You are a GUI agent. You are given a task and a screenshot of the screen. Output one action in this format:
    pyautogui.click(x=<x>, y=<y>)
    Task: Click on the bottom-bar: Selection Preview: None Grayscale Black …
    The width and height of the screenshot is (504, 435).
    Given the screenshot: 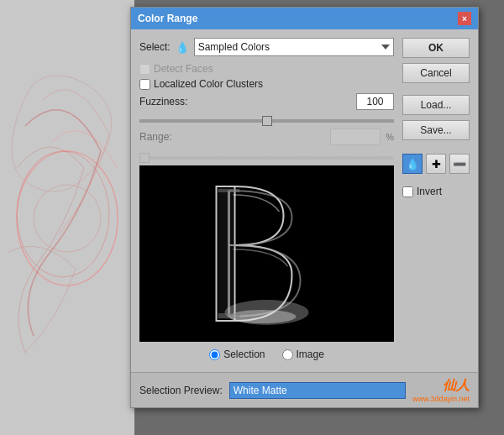 What is the action you would take?
    pyautogui.click(x=304, y=390)
    